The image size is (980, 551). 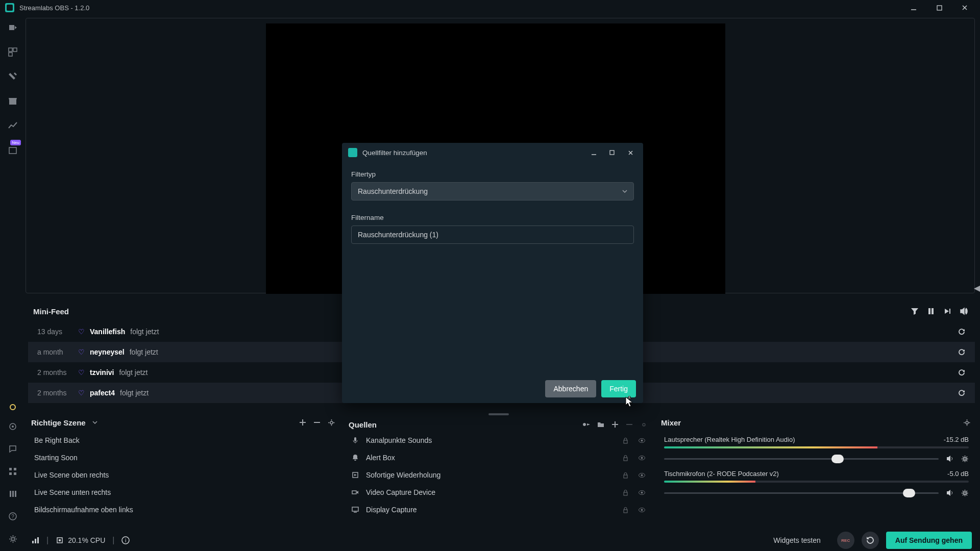 What do you see at coordinates (317, 422) in the screenshot?
I see `remove-scene-button` at bounding box center [317, 422].